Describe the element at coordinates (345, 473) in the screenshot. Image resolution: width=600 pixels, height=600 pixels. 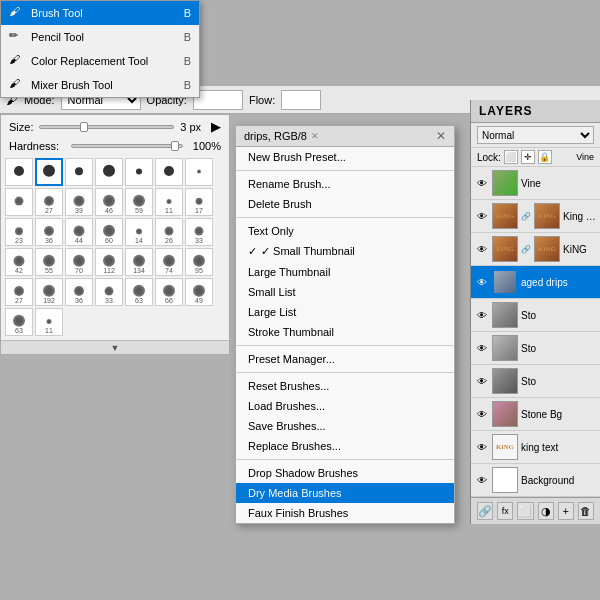
I see `menu-item-drop-shadow-brushes: Drop Shadow Brushes` at that location.